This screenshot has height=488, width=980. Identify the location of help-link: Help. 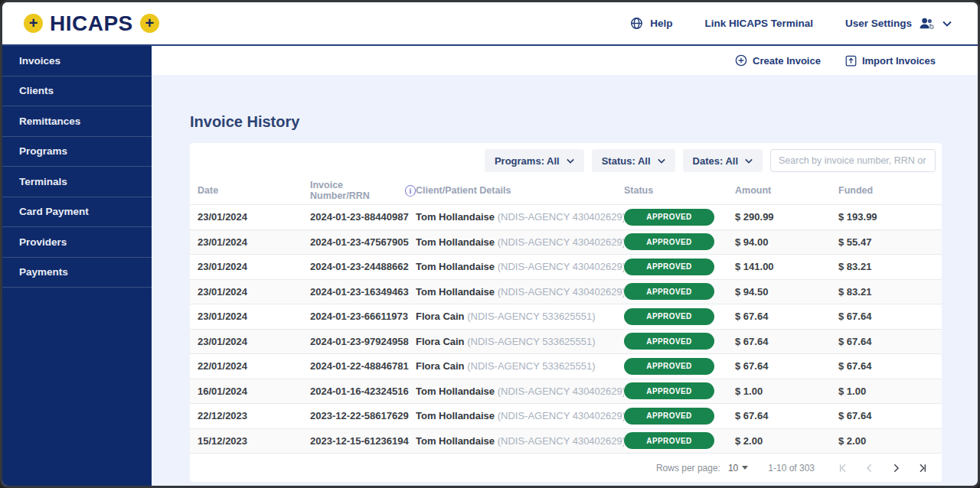
(651, 23).